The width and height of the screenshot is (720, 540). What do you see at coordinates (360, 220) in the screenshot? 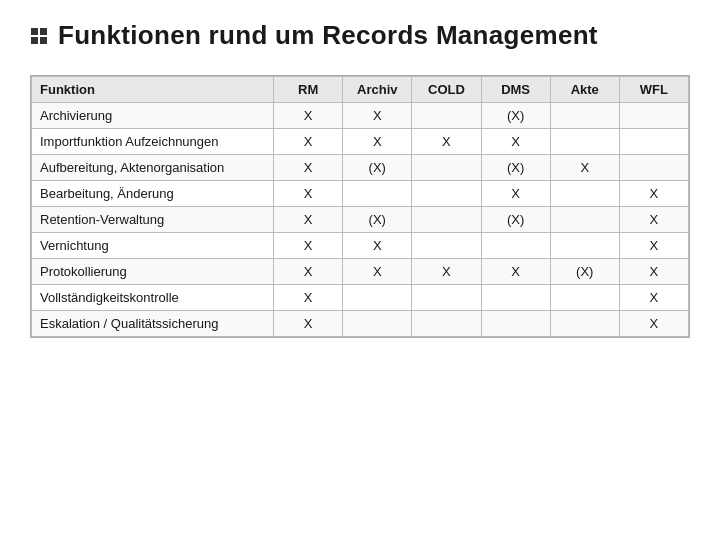
I see `table-row: Retention-VerwaltungX(X)(X)X` at bounding box center [360, 220].